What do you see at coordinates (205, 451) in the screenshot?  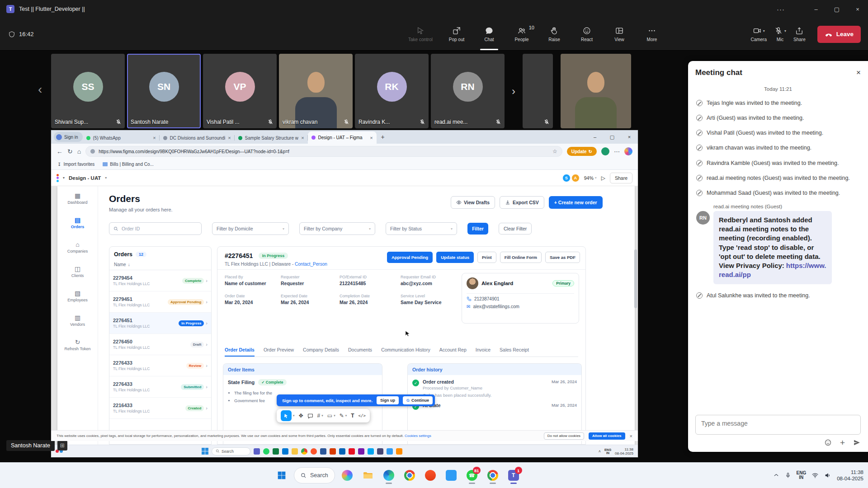 I see `start-icon` at bounding box center [205, 451].